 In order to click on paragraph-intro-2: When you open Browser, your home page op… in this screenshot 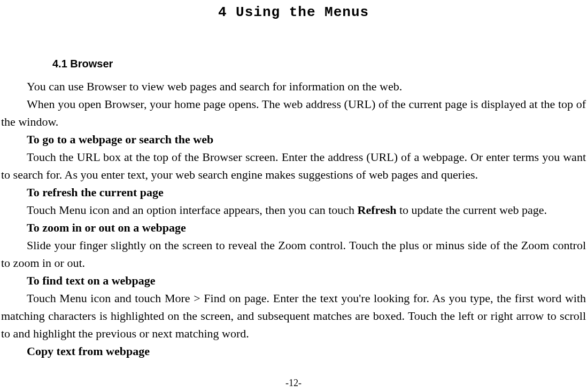, I will do `click(294, 113)`.